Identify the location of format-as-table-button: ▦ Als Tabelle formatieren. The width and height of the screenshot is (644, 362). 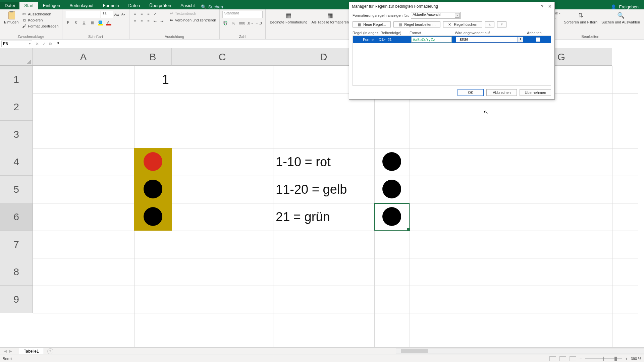
(330, 18).